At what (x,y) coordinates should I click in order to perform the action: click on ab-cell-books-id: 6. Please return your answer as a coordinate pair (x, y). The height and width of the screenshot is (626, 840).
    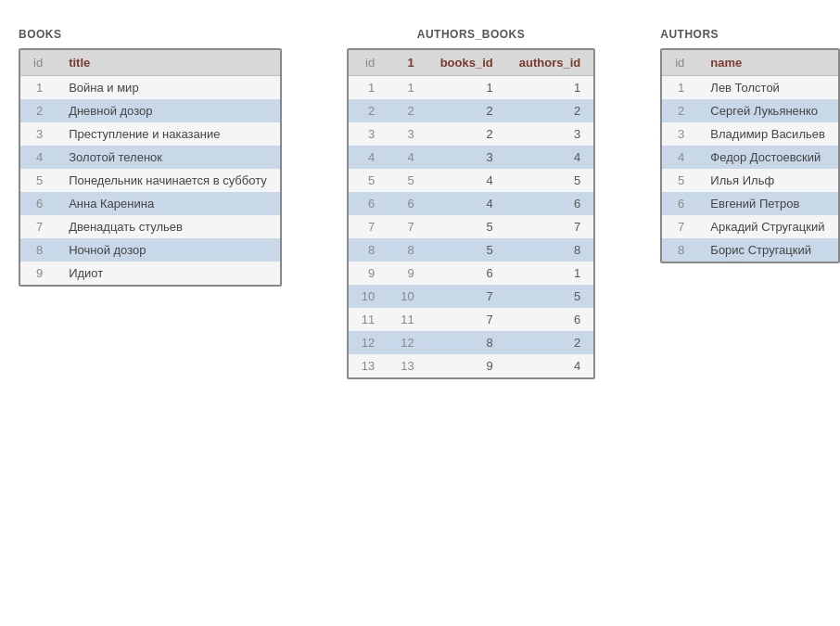
    Looking at the image, I should click on (467, 273).